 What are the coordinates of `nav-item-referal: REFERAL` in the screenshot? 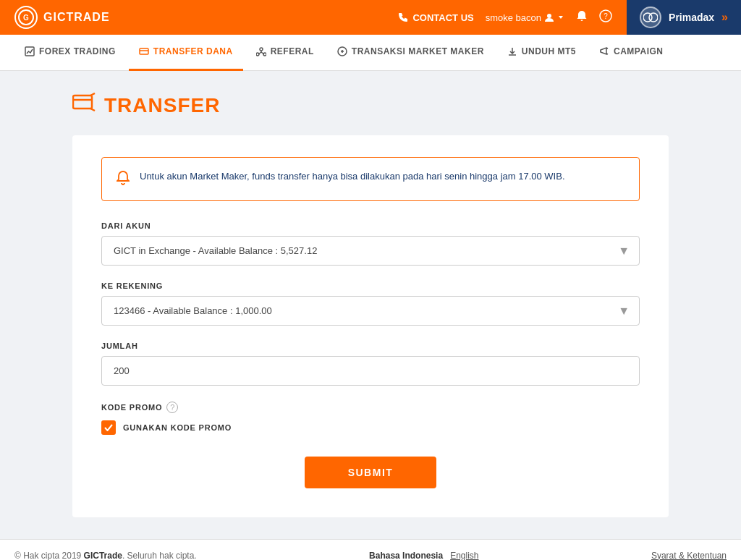 It's located at (285, 53).